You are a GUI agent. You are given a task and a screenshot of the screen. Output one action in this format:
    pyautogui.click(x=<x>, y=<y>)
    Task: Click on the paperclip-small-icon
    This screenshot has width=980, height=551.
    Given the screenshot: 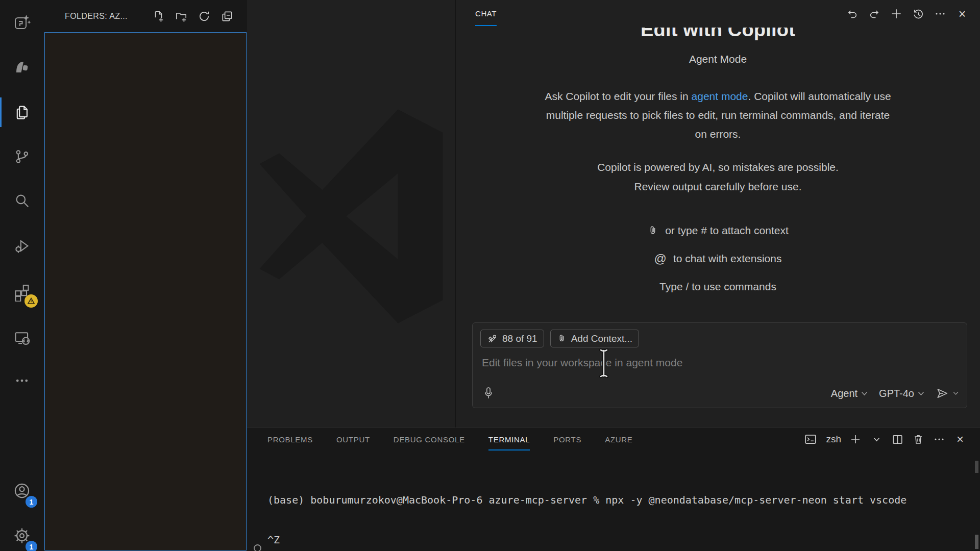 What is the action you would take?
    pyautogui.click(x=561, y=339)
    